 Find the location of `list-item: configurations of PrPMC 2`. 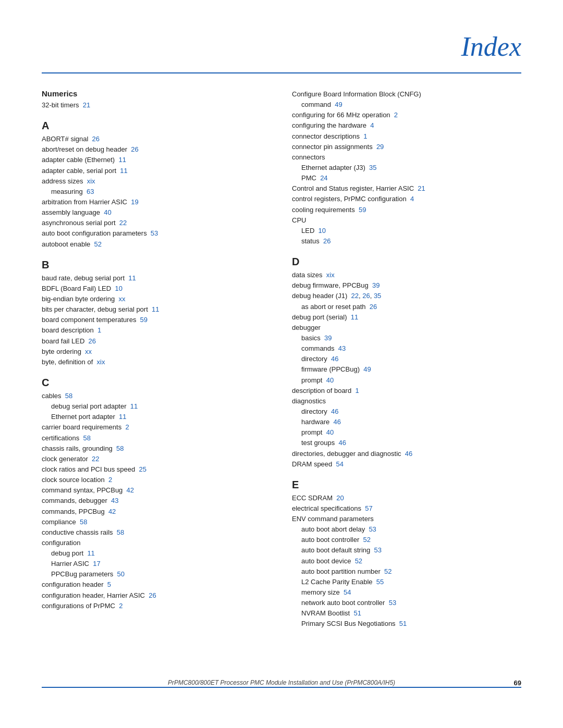

list-item: configurations of PrPMC 2 is located at coordinates (156, 606).